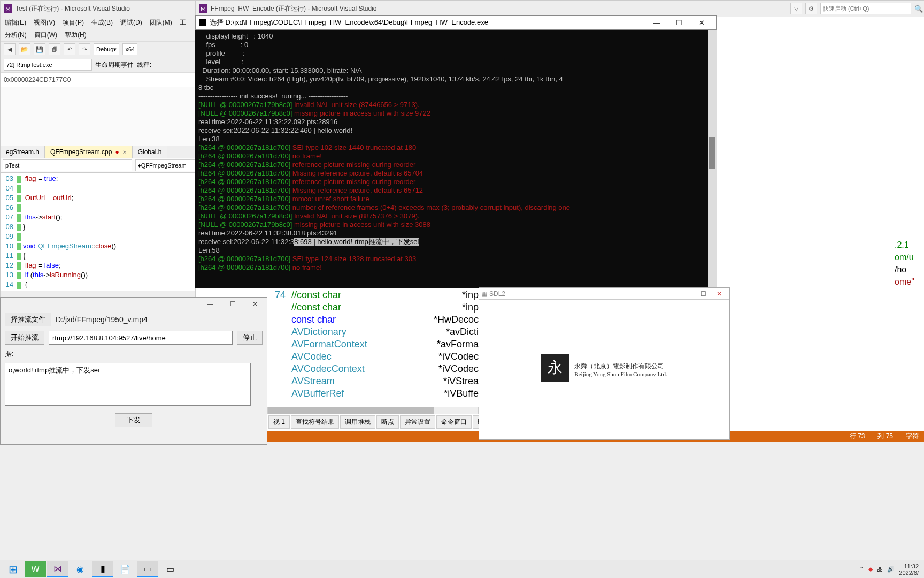 This screenshot has width=924, height=578. What do you see at coordinates (170, 569) in the screenshot?
I see `app-window-2: ▭` at bounding box center [170, 569].